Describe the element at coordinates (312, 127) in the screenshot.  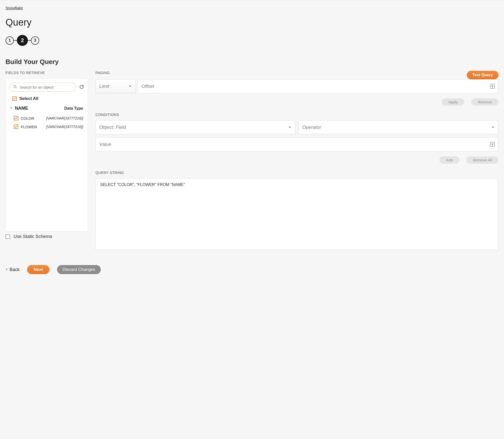
I see `operator-placeholder: Operator` at that location.